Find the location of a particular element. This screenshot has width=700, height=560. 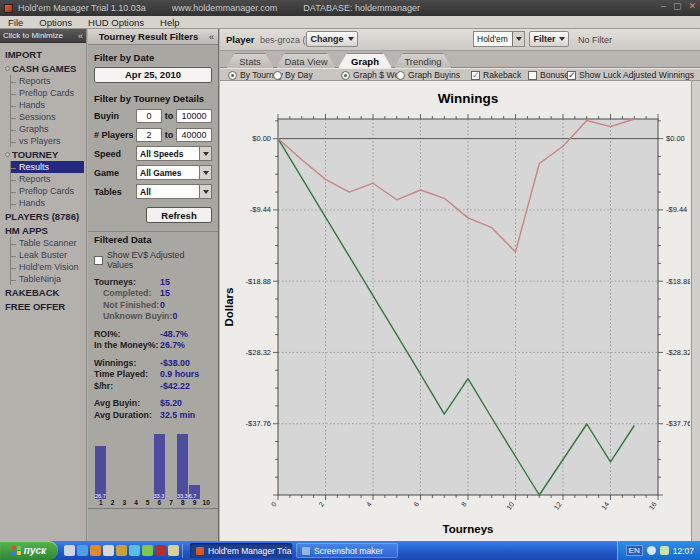

filter-button: Filter is located at coordinates (549, 39).